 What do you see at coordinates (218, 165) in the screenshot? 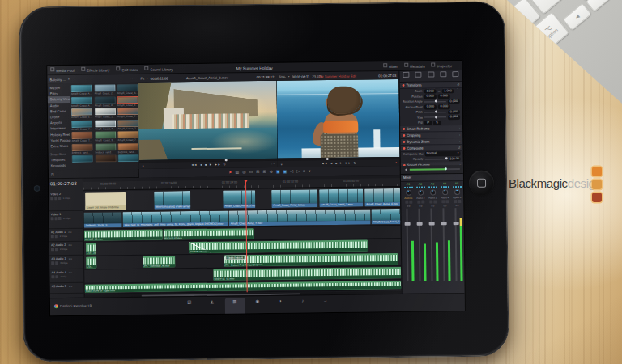
I see `transport-button: ►►` at bounding box center [218, 165].